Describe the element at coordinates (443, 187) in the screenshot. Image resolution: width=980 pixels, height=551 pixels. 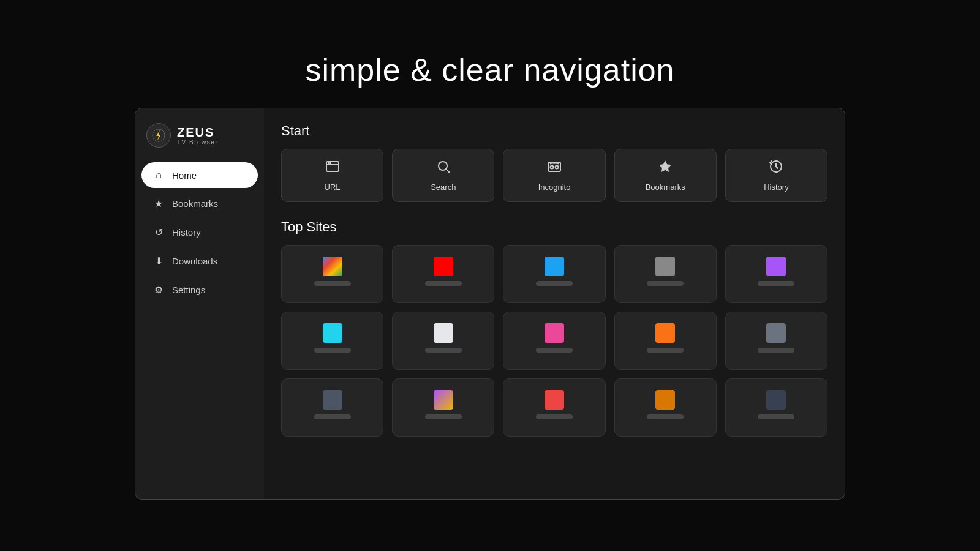
I see `search-label: Search` at that location.